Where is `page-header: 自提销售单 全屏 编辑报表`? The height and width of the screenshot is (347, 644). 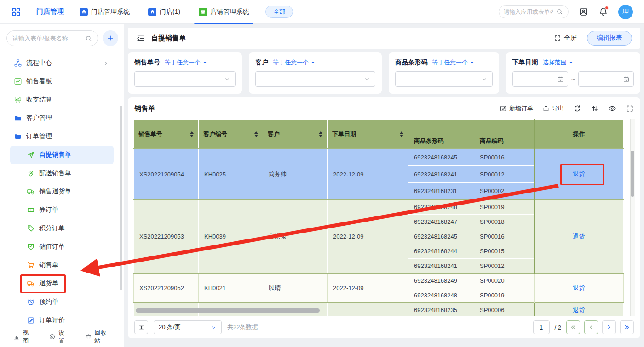
page-header: 自提销售单 全屏 编辑报表 is located at coordinates (384, 38).